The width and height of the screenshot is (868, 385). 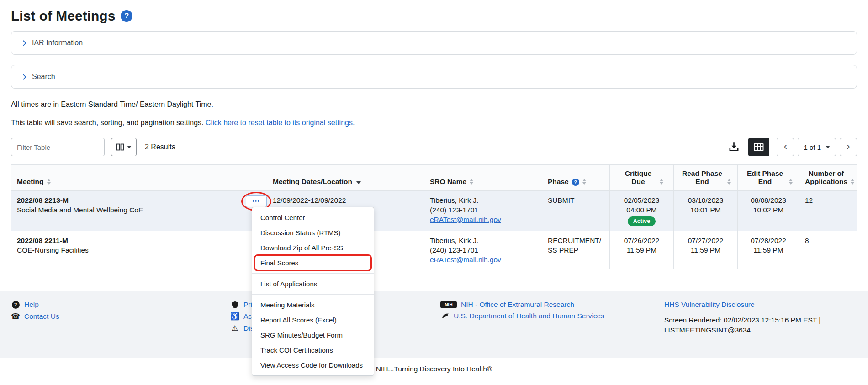 What do you see at coordinates (848, 147) in the screenshot?
I see `chevron-right-icon: ›` at bounding box center [848, 147].